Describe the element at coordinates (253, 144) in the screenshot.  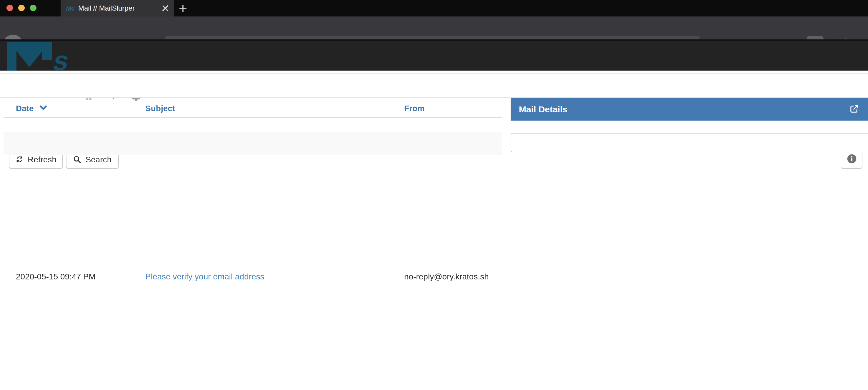
I see `table-row: 2020-05-15 09:47 PM Please verify your e…` at that location.